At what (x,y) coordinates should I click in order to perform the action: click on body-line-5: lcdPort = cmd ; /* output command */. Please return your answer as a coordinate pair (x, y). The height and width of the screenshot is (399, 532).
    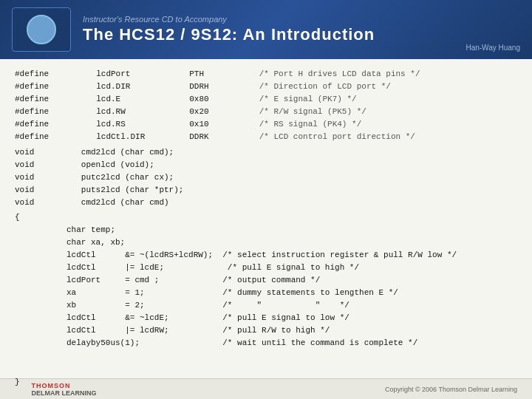
    Looking at the image, I should click on (292, 281).